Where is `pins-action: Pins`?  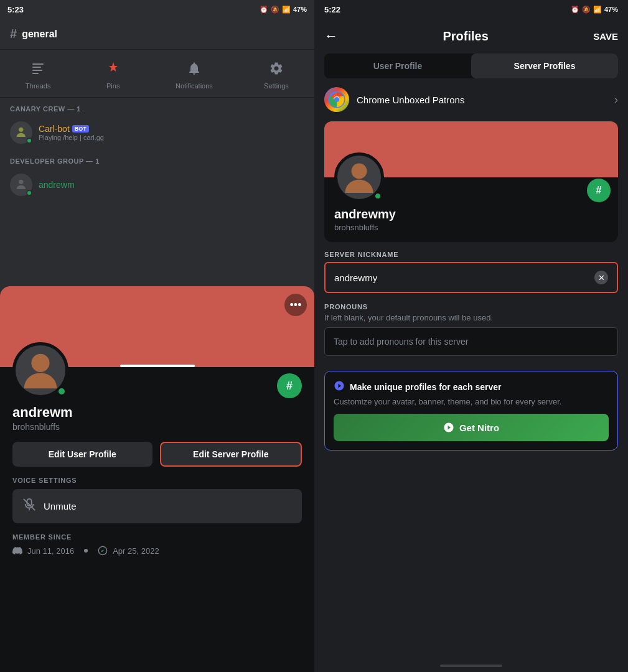 pins-action: Pins is located at coordinates (113, 73).